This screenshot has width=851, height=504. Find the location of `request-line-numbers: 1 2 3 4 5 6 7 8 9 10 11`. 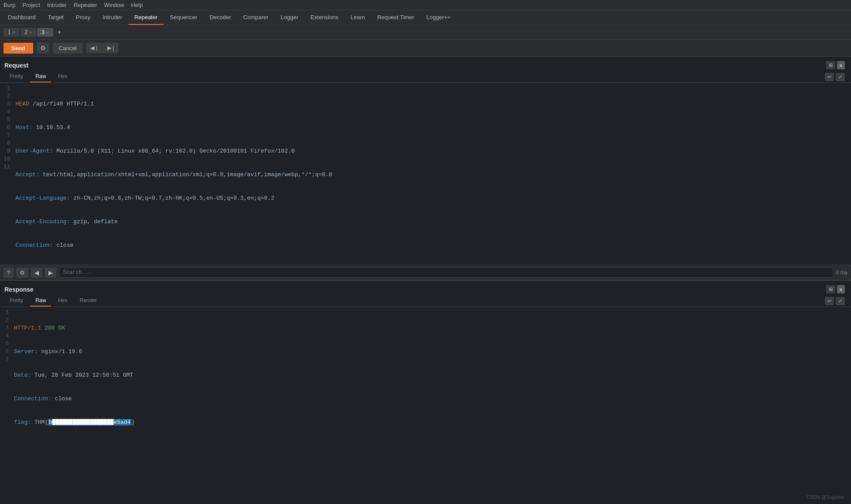

request-line-numbers: 1 2 3 4 5 6 7 8 9 10 11 is located at coordinates (7, 174).